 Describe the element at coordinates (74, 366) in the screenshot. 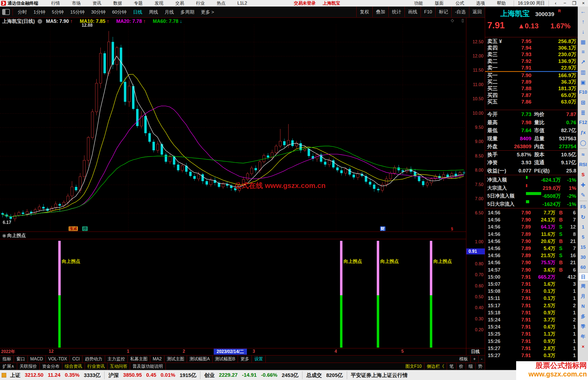

I see `ext-tab-3: 综合资讯` at that location.